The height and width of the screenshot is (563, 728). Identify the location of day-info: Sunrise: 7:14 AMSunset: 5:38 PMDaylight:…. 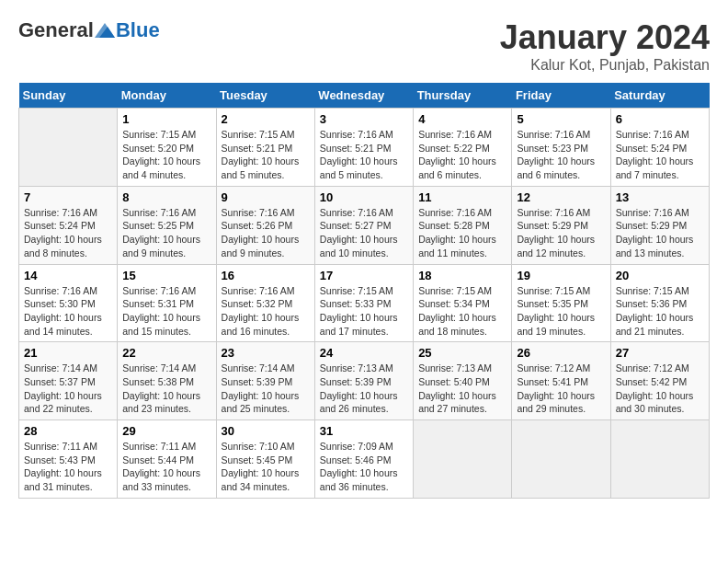
(166, 388).